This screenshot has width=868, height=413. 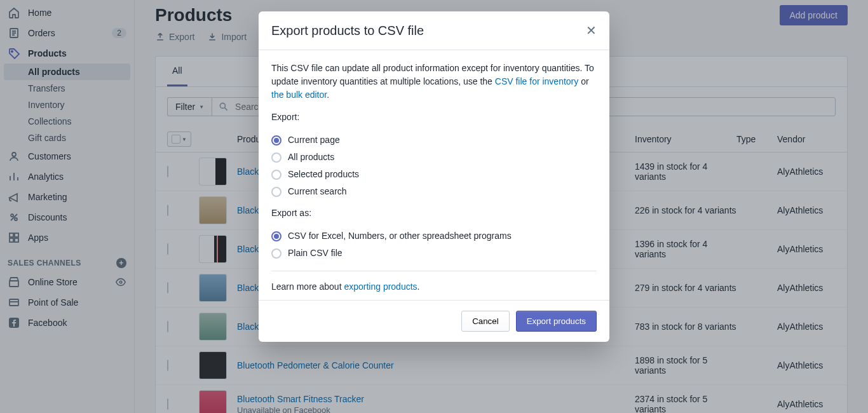 I want to click on radio-all-products: All products, so click(x=434, y=158).